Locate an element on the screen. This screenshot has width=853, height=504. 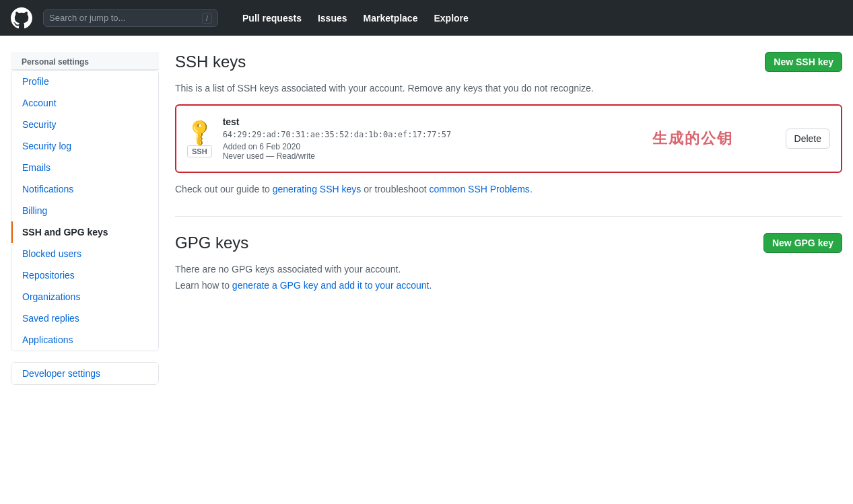
sidebar-item-ssh-gpg: SSH and GPG keys is located at coordinates (85, 232).